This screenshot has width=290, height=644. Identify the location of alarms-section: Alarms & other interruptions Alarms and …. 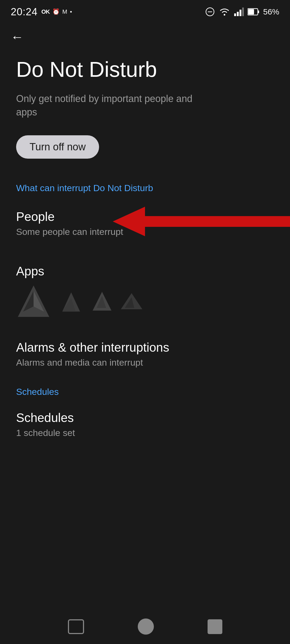
(145, 354).